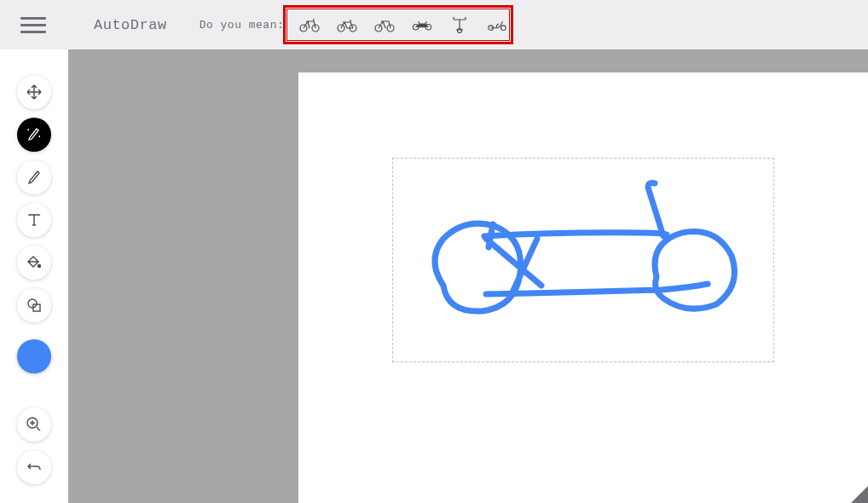 Image resolution: width=868 pixels, height=503 pixels. Describe the element at coordinates (34, 305) in the screenshot. I see `shape-tool` at that location.